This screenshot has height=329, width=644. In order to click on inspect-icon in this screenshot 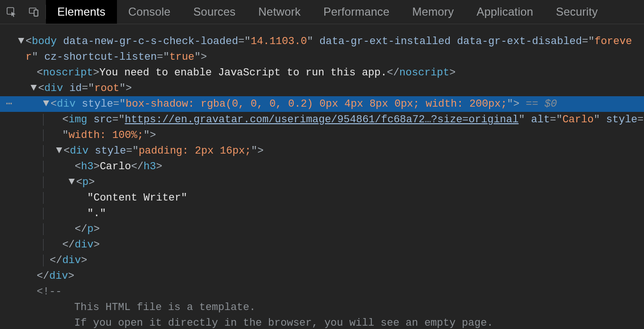, I will do `click(11, 12)`.